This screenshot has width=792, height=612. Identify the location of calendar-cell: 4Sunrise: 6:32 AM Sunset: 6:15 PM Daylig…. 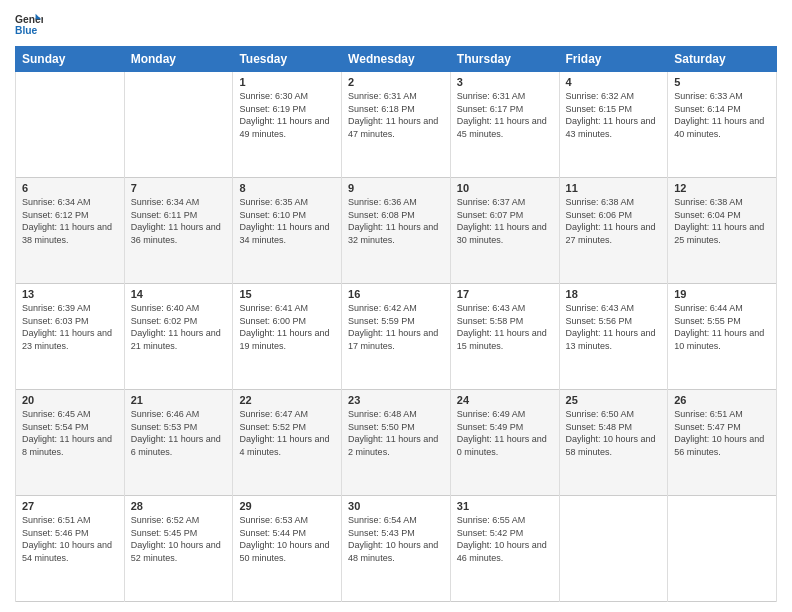
(614, 125).